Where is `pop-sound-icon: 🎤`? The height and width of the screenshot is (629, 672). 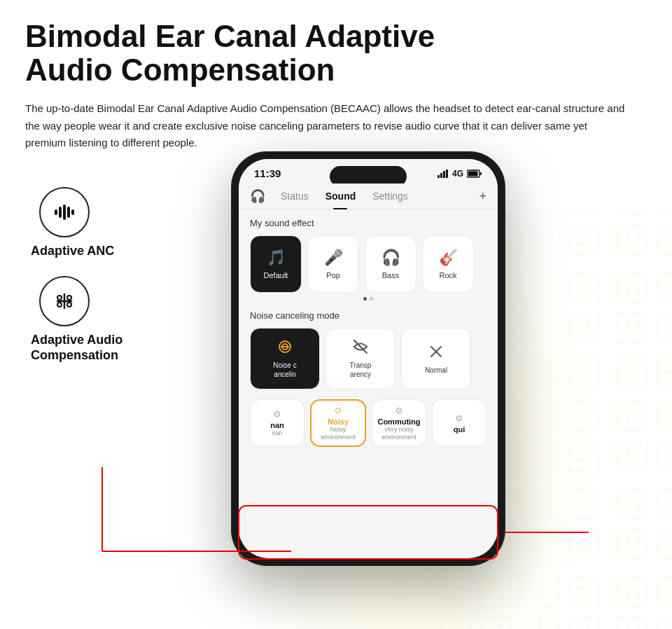
pop-sound-icon: 🎤 is located at coordinates (333, 258).